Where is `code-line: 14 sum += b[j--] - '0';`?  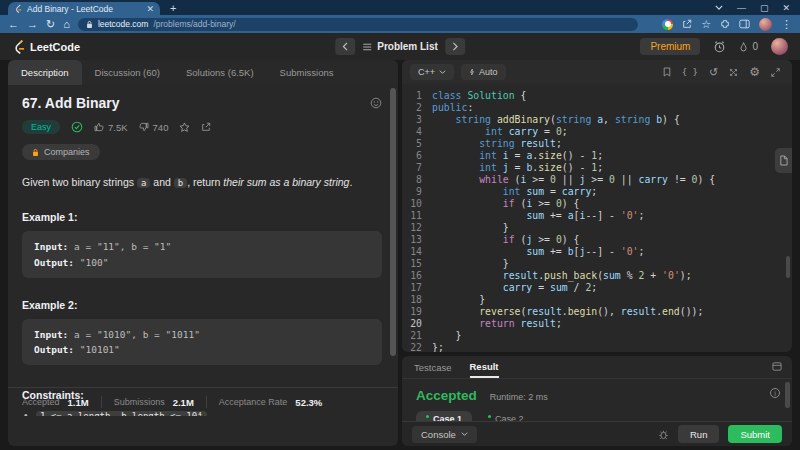
code-line: 14 sum += b[j--] - '0'; is located at coordinates (597, 252).